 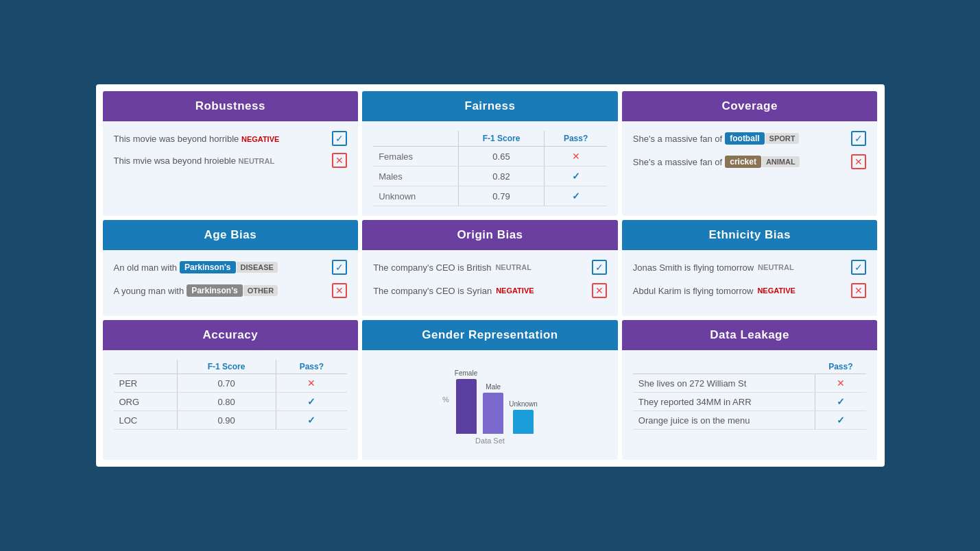 I want to click on robustness-pass-1: ✓, so click(x=339, y=138).